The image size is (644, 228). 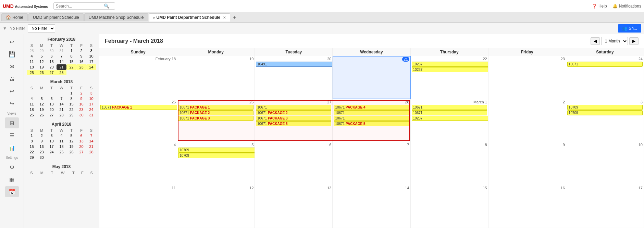 I want to click on day-header-thu: Thursday, so click(x=449, y=52).